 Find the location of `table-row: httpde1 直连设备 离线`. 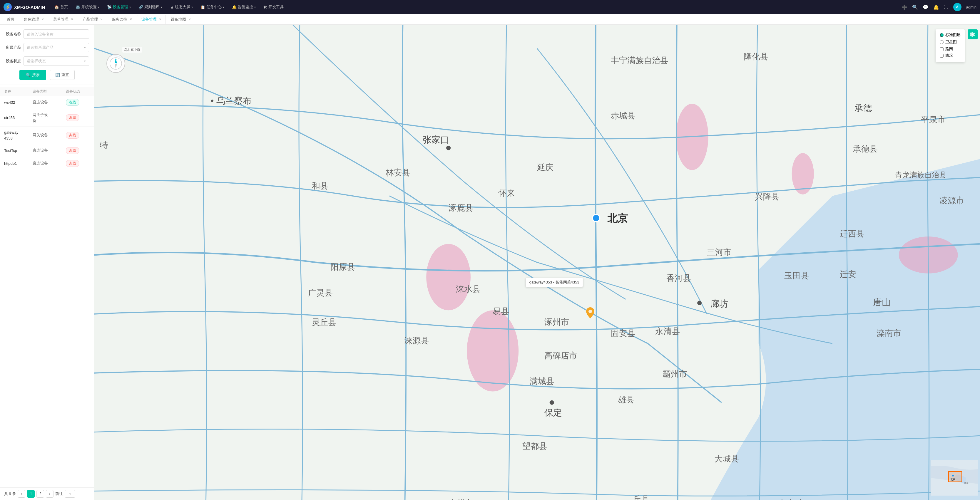

table-row: httpde1 直连设备 离线 is located at coordinates (47, 163).